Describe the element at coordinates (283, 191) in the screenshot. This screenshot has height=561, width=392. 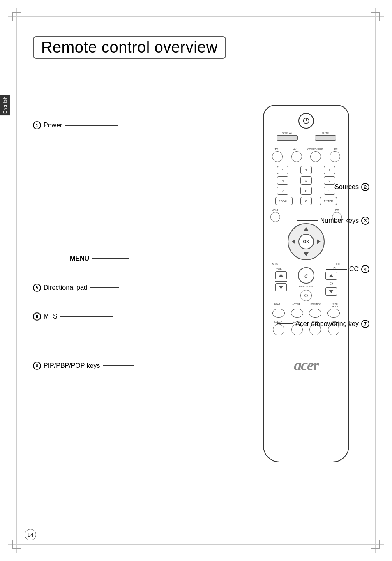
I see `num-7-button: 7` at that location.